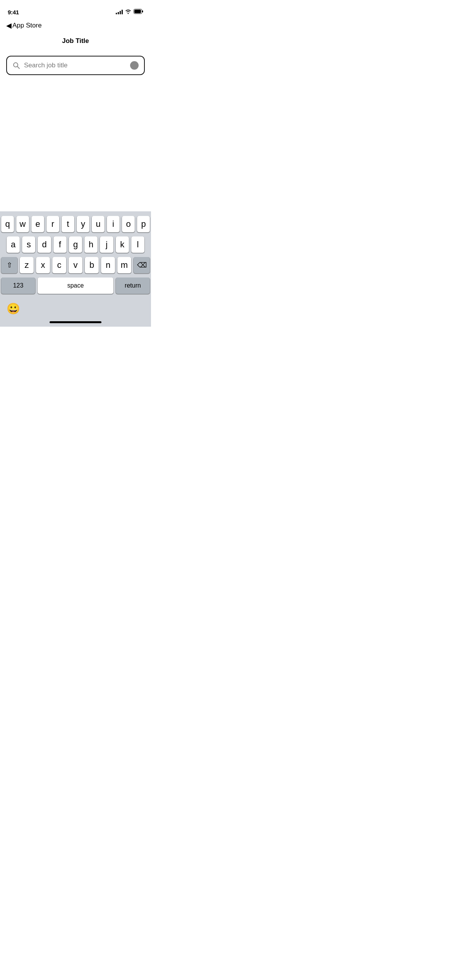 Image resolution: width=453 pixels, height=980 pixels. Describe the element at coordinates (53, 224) in the screenshot. I see `key-r: r` at that location.